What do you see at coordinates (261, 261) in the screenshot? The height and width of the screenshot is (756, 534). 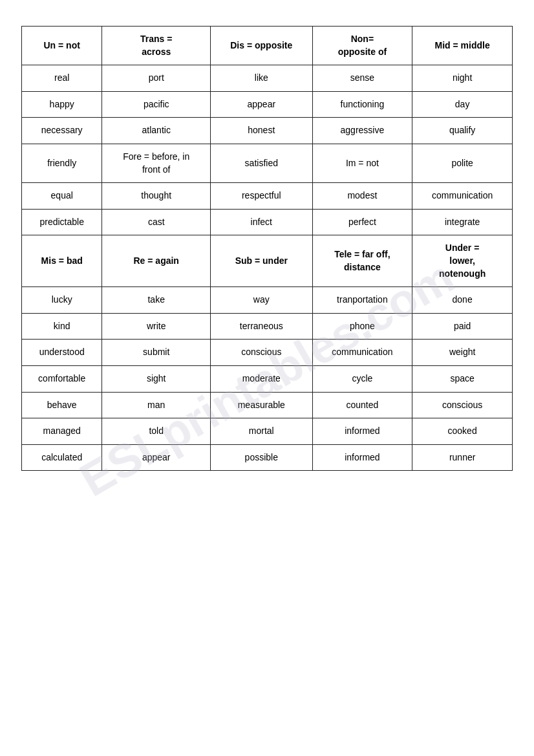 I see `cell-r6-c2: Sub = under` at bounding box center [261, 261].